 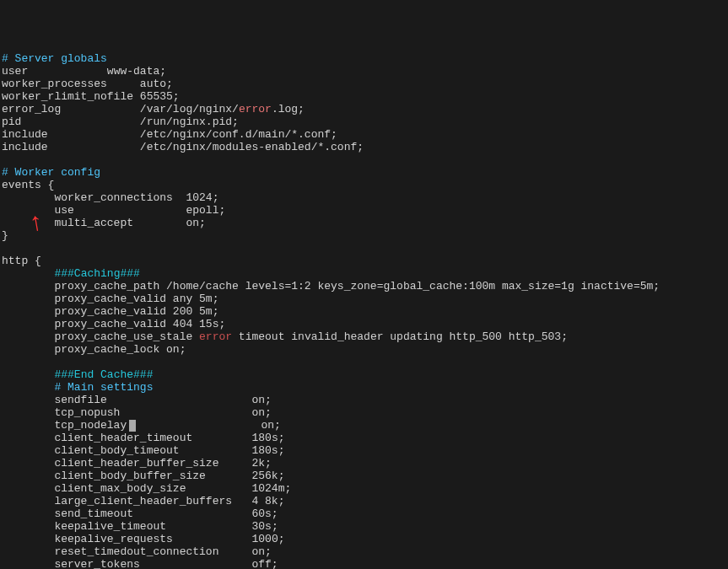 I want to click on events-close: }, so click(x=5, y=236).